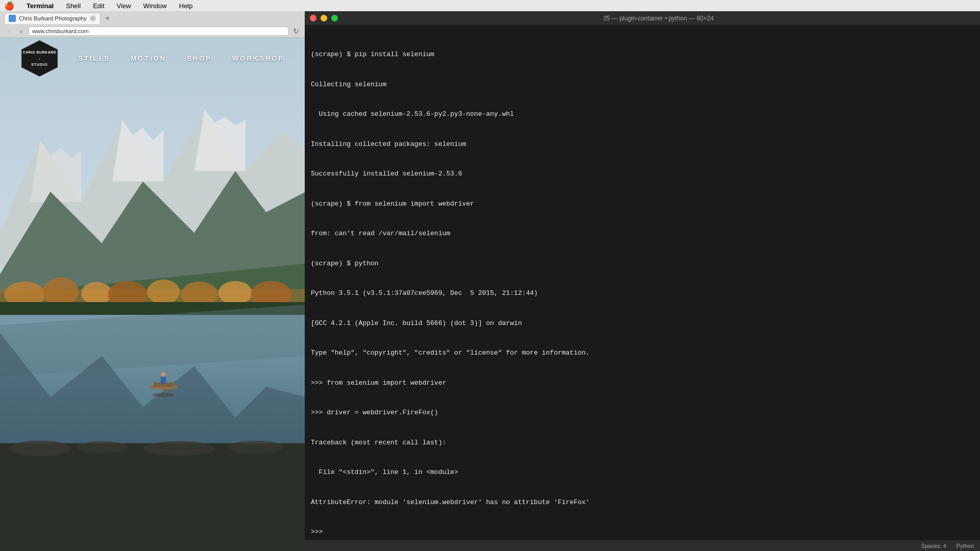 The image size is (980, 551). I want to click on tab-close-button: ×, so click(93, 18).